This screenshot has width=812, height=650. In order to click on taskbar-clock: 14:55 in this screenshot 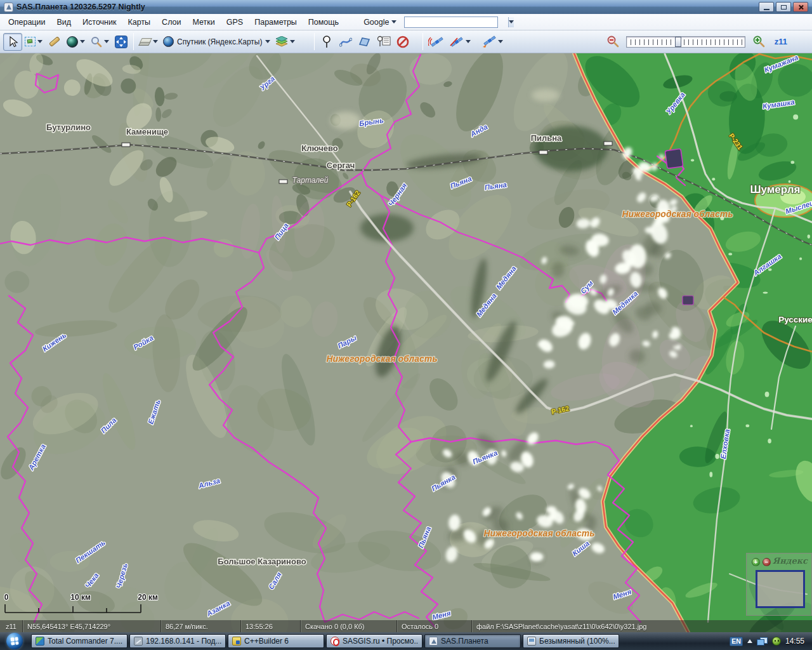, I will do `click(795, 641)`.